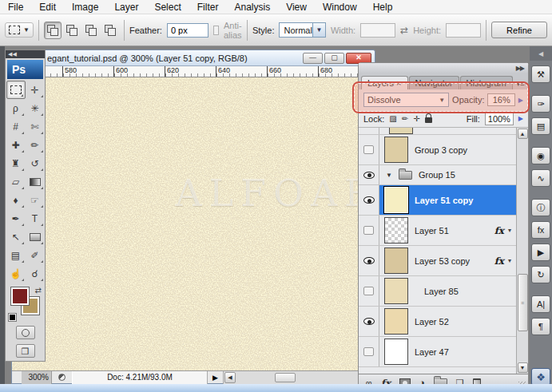 This screenshot has height=392, width=552. Describe the element at coordinates (299, 378) in the screenshot. I see `horizontal-scrollbar: ◀` at that location.